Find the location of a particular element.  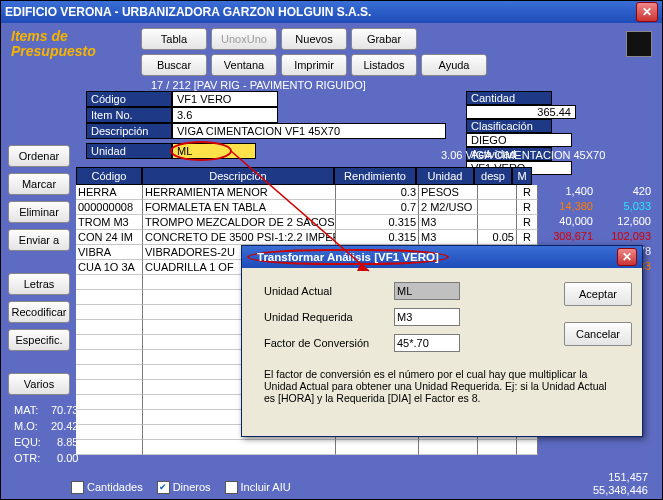

window-title: EDIFICIO VERONA - URBANIZADORA GARZON HO… is located at coordinates (188, 12).